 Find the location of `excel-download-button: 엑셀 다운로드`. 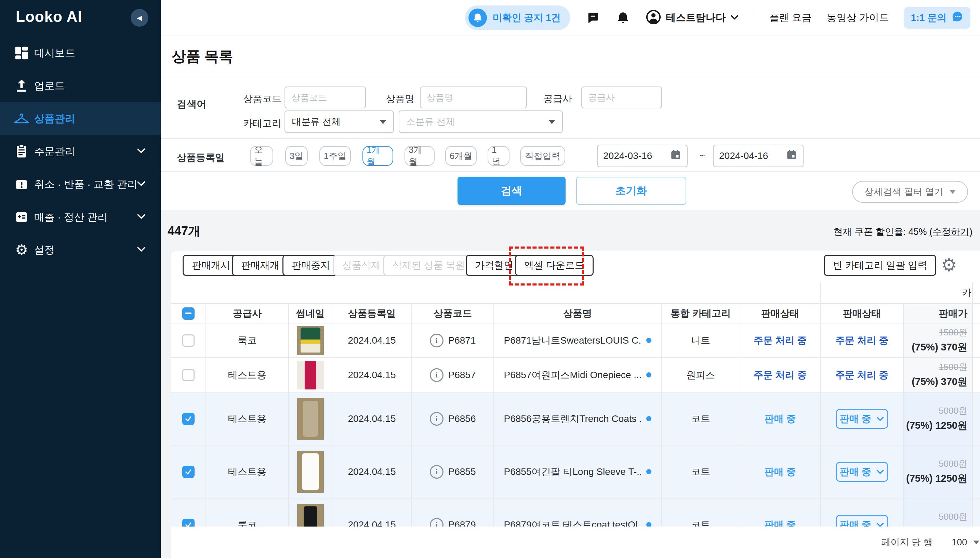

excel-download-button: 엑셀 다운로드 is located at coordinates (554, 265).